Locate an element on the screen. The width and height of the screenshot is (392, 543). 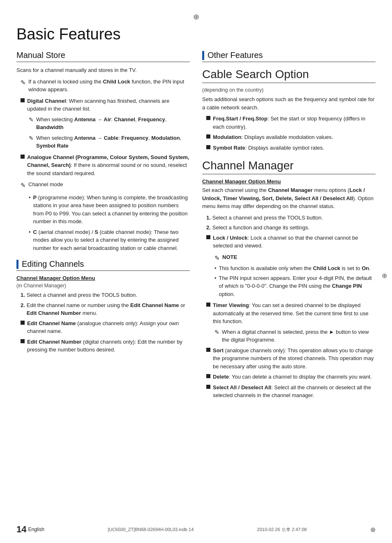
channel-mode-text: Channel mode is located at coordinates (46, 185).